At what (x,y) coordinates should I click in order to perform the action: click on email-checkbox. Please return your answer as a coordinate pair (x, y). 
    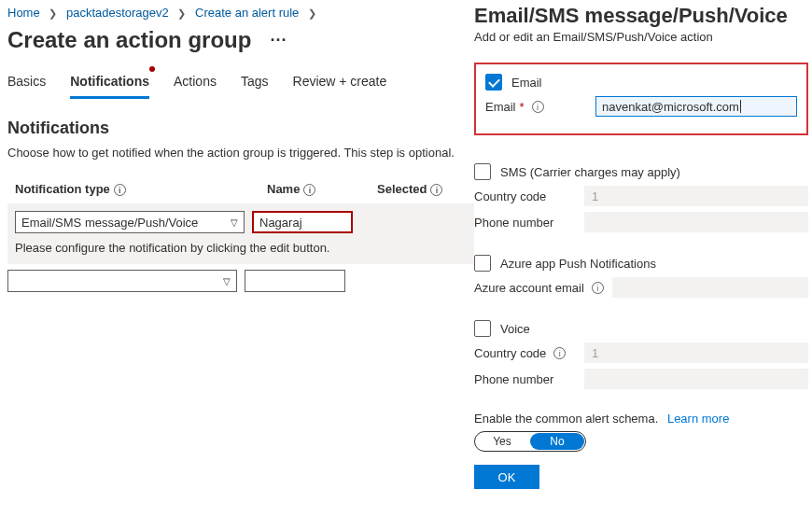
    Looking at the image, I should click on (494, 82).